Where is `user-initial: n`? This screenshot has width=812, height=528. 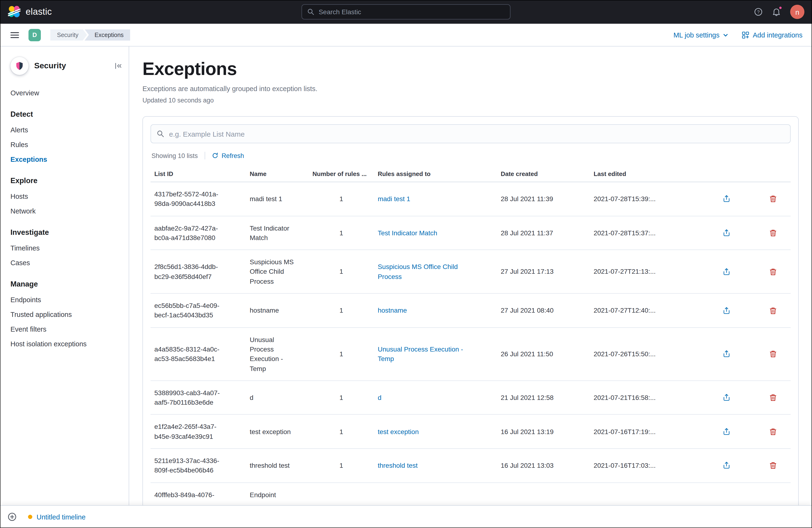
user-initial: n is located at coordinates (797, 12).